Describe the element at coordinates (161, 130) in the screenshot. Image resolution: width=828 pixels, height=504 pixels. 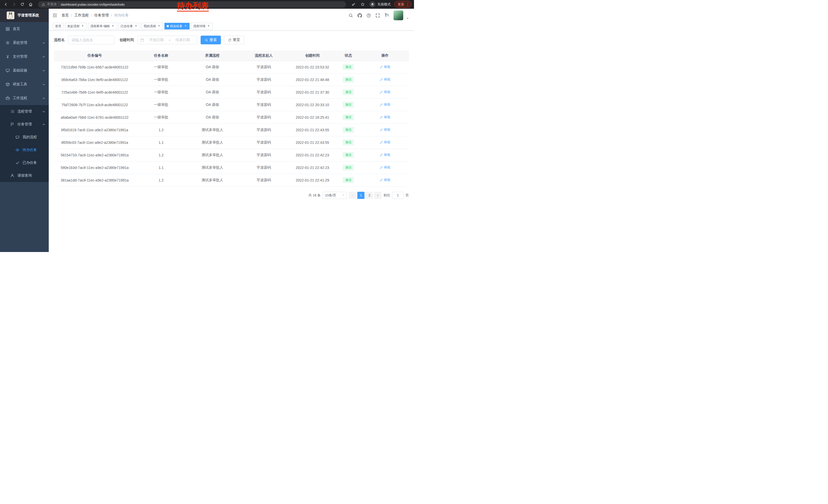
I see `task-name-cell: 1.2` at that location.